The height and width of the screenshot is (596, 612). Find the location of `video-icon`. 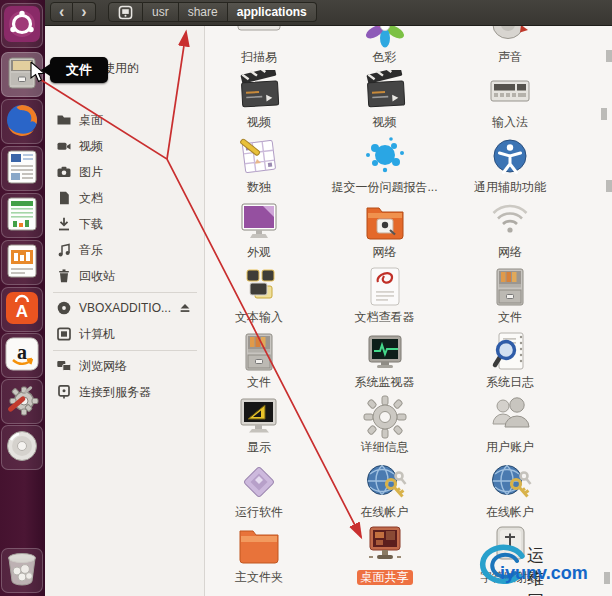

video-icon is located at coordinates (64, 146).